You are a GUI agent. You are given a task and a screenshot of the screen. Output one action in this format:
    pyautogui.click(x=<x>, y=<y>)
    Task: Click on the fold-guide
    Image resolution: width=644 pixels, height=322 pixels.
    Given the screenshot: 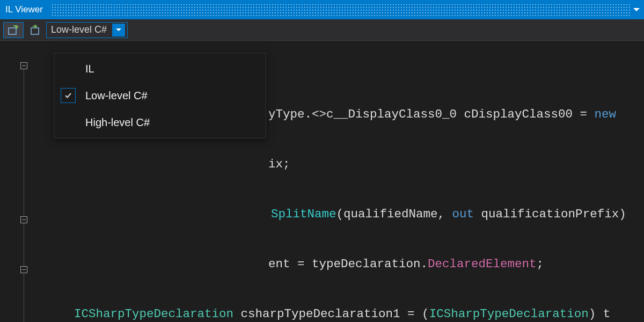 What is the action you would take?
    pyautogui.click(x=24, y=192)
    